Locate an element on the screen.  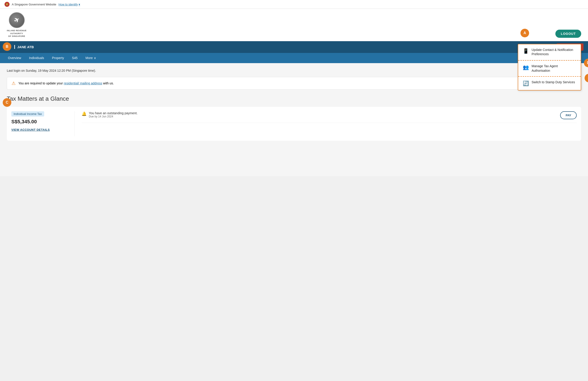
tax-agent-icon: 👥 is located at coordinates (526, 67).